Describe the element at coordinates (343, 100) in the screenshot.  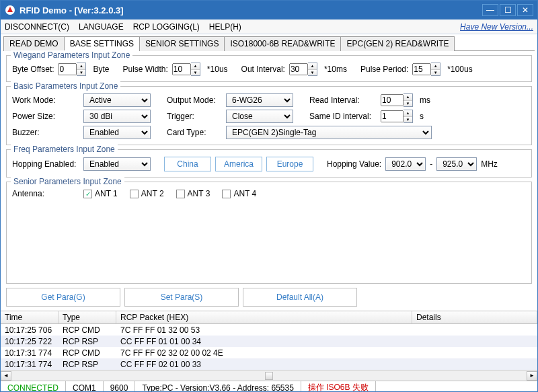
I see `read-interval-label: Read Interval:` at that location.